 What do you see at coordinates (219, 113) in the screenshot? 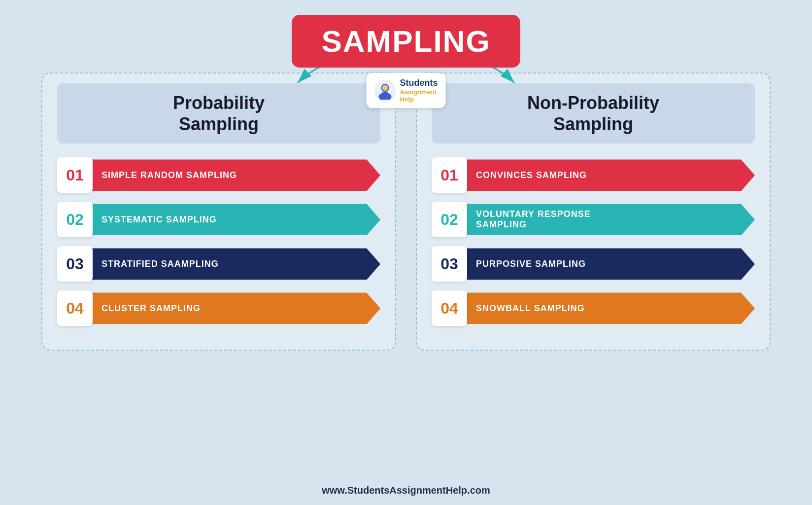
I see `left-panel-title: ProbabilitySampling` at bounding box center [219, 113].